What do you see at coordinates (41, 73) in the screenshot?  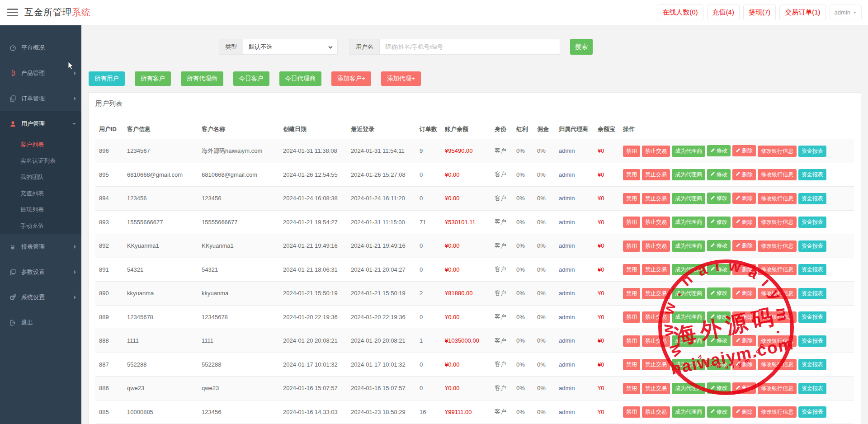 I see `sidebar-item-products: 产品管理` at bounding box center [41, 73].